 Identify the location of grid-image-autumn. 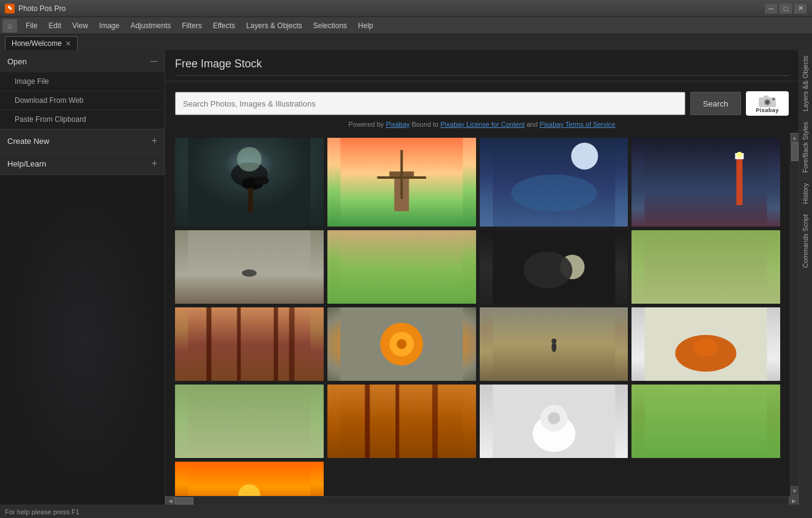
(401, 421).